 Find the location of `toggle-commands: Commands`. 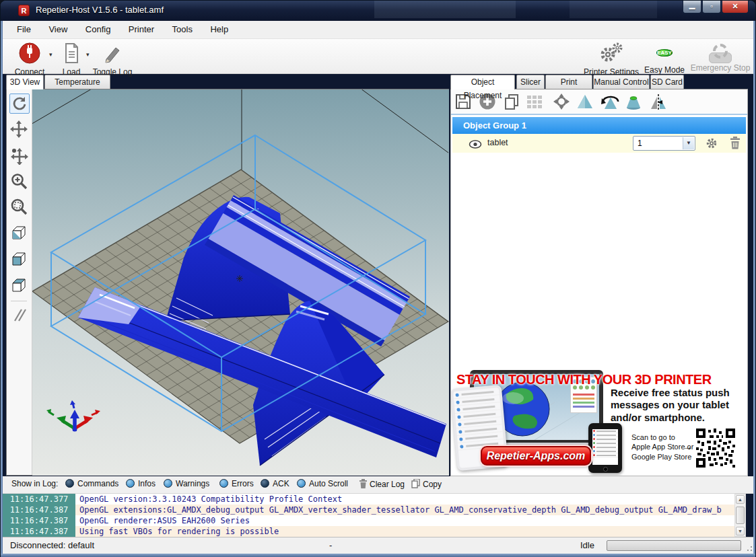

toggle-commands: Commands is located at coordinates (92, 484).